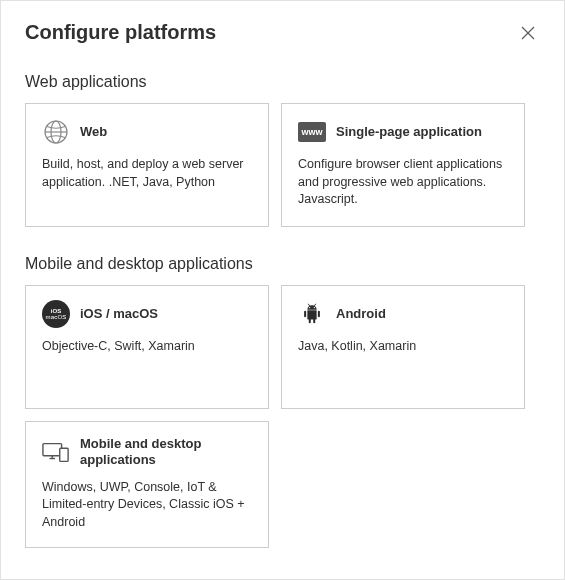 The height and width of the screenshot is (580, 565). What do you see at coordinates (403, 314) in the screenshot?
I see `card-head: Android` at bounding box center [403, 314].